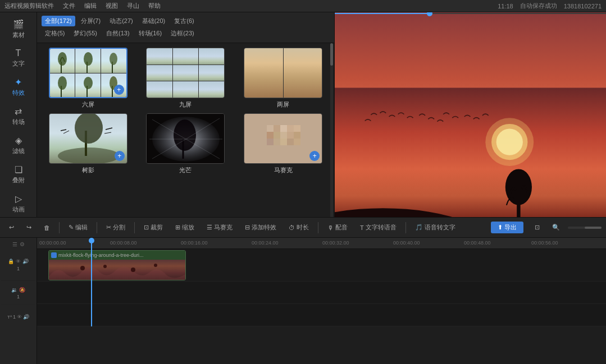 The image size is (606, 364). Describe the element at coordinates (116, 228) in the screenshot. I see `split-btn: ✂ 分割` at that location.